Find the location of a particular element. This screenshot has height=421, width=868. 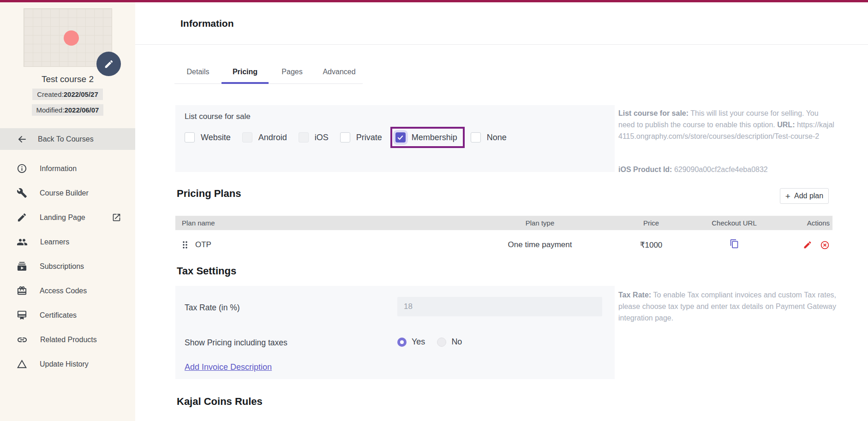

tab-advanced: Advanced is located at coordinates (339, 73).